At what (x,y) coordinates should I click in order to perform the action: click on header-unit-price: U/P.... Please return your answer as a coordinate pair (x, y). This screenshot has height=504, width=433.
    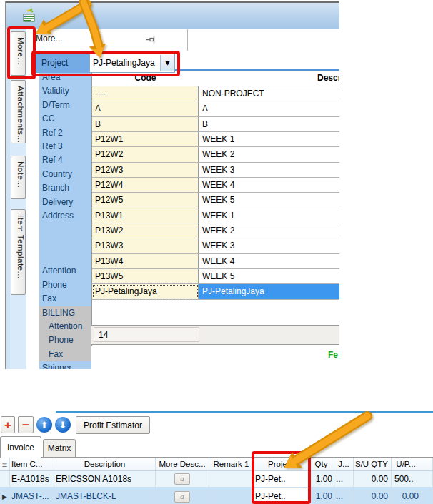
    Looking at the image, I should click on (412, 464).